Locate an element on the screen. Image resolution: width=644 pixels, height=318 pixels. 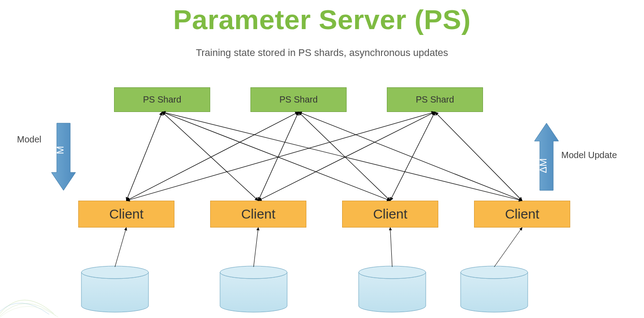
svg-text: ΔM is located at coordinates (543, 166).